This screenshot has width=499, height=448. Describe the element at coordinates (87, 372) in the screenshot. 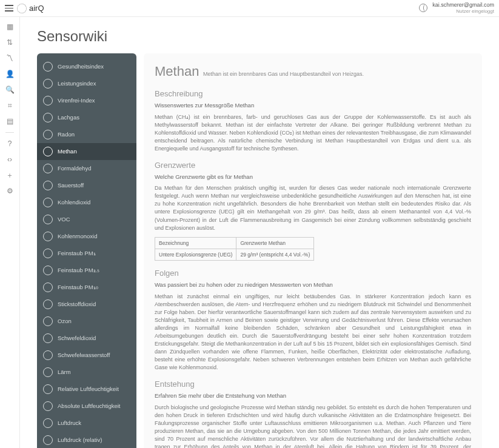

I see `sidebar-item-18: Lärm` at that location.